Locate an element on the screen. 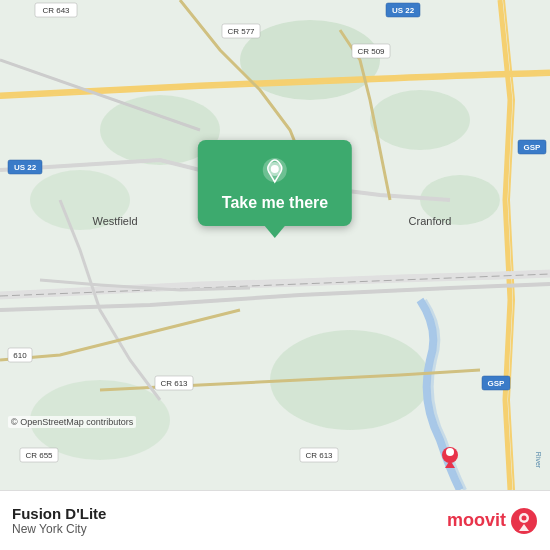  location-pin-icon is located at coordinates (275, 172).